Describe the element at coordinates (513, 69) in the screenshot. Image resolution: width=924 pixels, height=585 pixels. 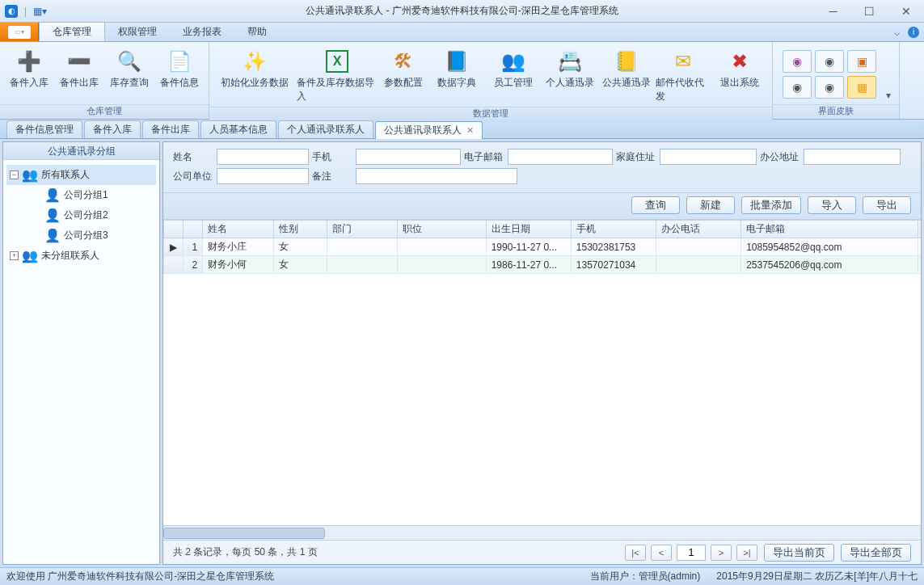
I see `ribbon-员工管理: 👥员工管理` at that location.